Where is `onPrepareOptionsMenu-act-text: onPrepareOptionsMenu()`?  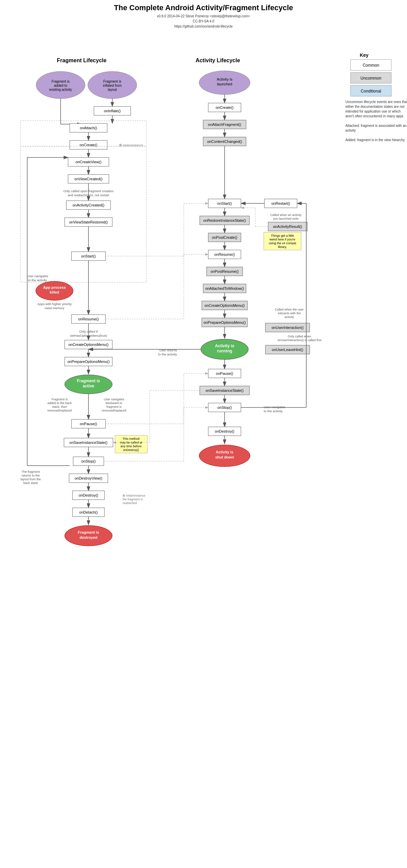
onPrepareOptionsMenu-act-text: onPrepareOptionsMenu() is located at coordinates (225, 322).